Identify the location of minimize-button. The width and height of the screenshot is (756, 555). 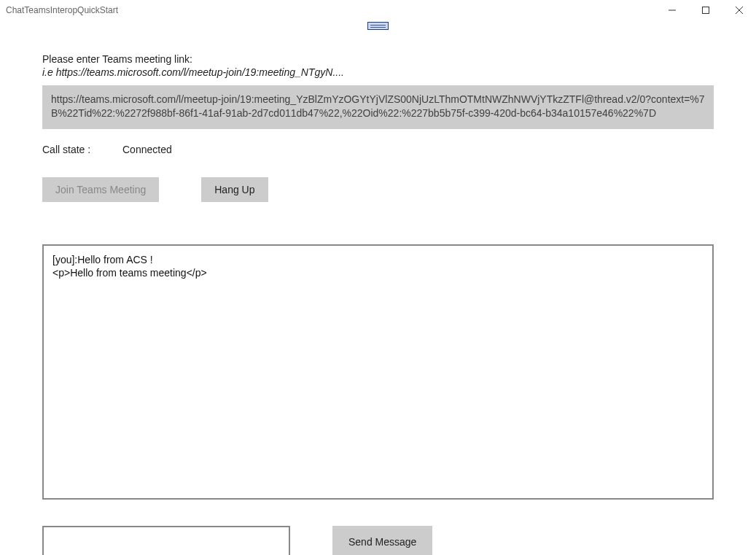
(672, 10).